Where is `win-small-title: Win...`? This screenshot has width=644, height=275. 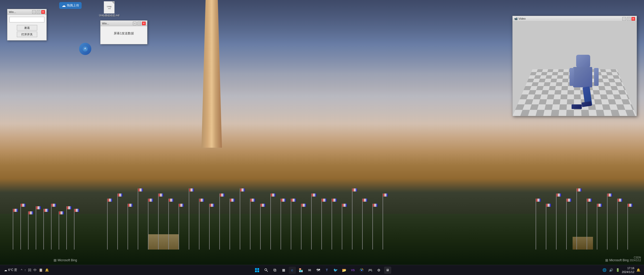 win-small-title: Win... is located at coordinates (12, 12).